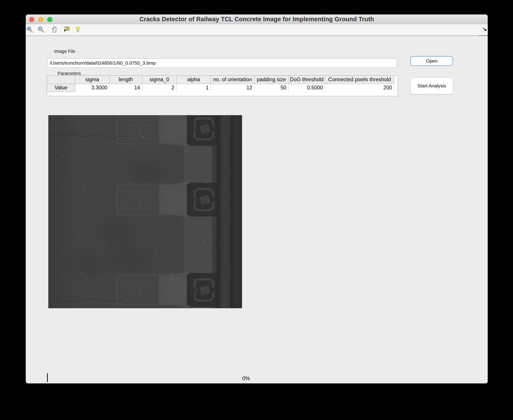  Describe the element at coordinates (222, 86) in the screenshot. I see `parameters-table: sigma length sigma_0 alpha no. of orient…` at that location.